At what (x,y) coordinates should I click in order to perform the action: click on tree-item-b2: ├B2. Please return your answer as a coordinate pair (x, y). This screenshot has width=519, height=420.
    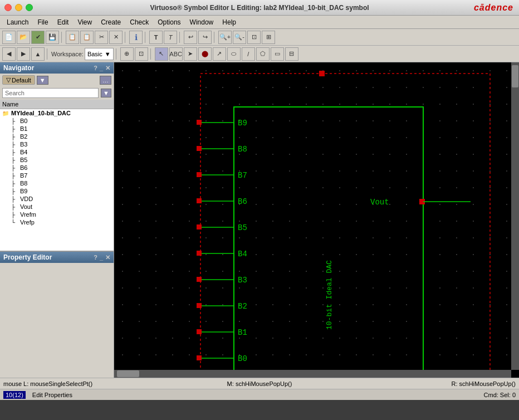
    Looking at the image, I should click on (57, 136).